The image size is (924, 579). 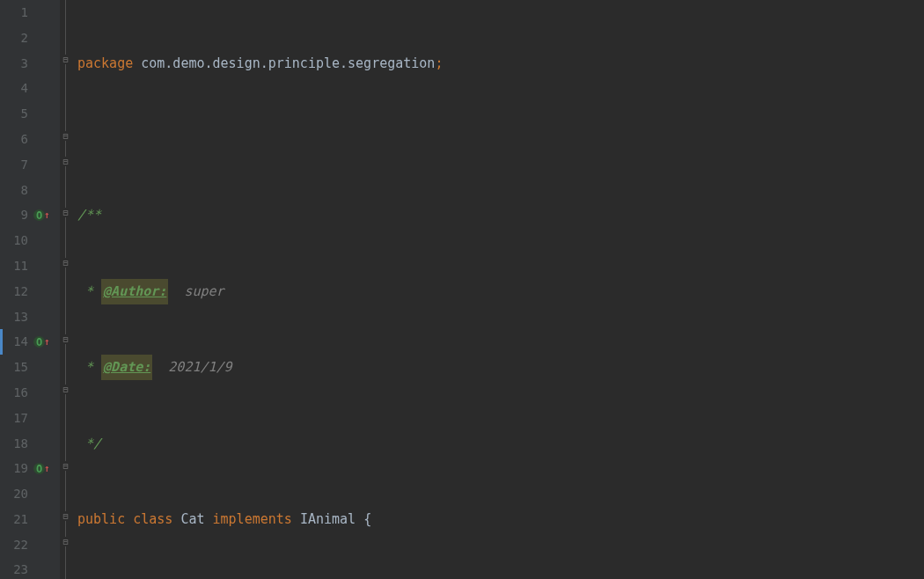 What do you see at coordinates (16, 568) in the screenshot?
I see `line-number: 23` at bounding box center [16, 568].